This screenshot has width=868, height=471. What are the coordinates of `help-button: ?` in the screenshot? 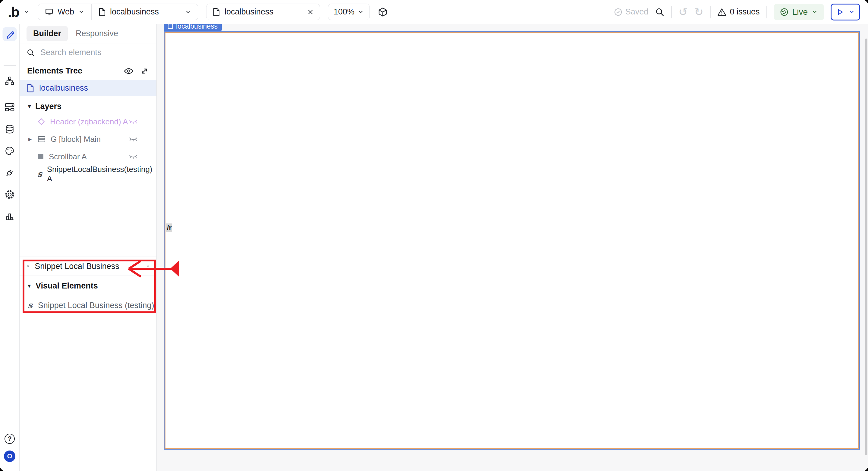 It's located at (9, 439).